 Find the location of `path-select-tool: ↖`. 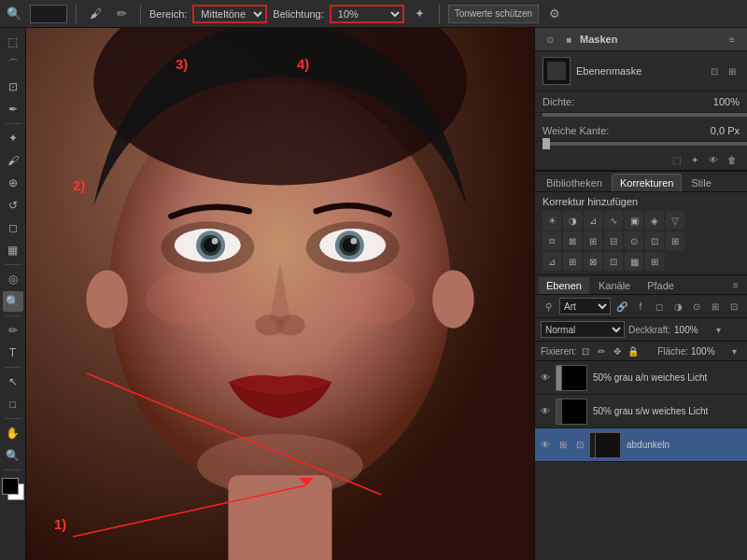

path-select-tool: ↖ is located at coordinates (13, 382).